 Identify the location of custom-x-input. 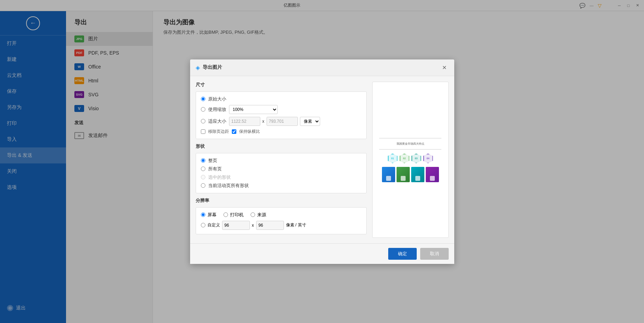
(236, 225).